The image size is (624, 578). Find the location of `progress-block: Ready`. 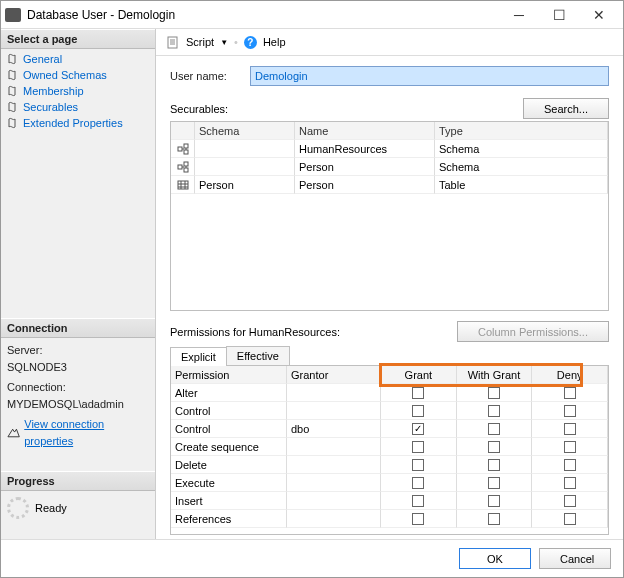

progress-block: Ready is located at coordinates (78, 508).